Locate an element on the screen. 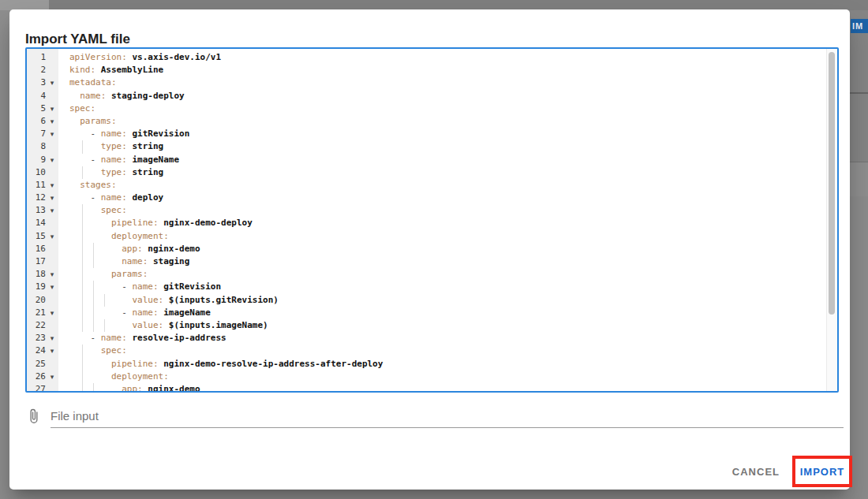 The height and width of the screenshot is (499, 868). code-line: 11▾ stages: is located at coordinates (426, 185).